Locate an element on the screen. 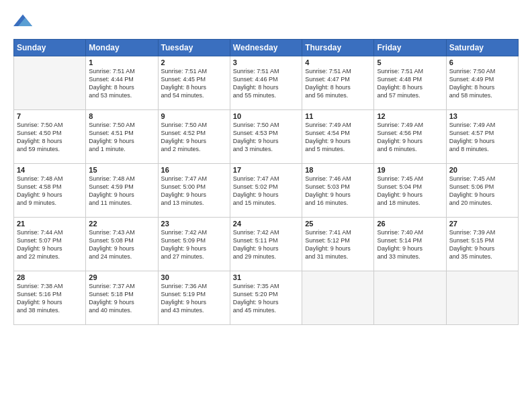 The width and height of the screenshot is (532, 411). calendar-cell: 9Sunrise: 7:50 AM Sunset: 4:52 PM Daylig… is located at coordinates (193, 137).